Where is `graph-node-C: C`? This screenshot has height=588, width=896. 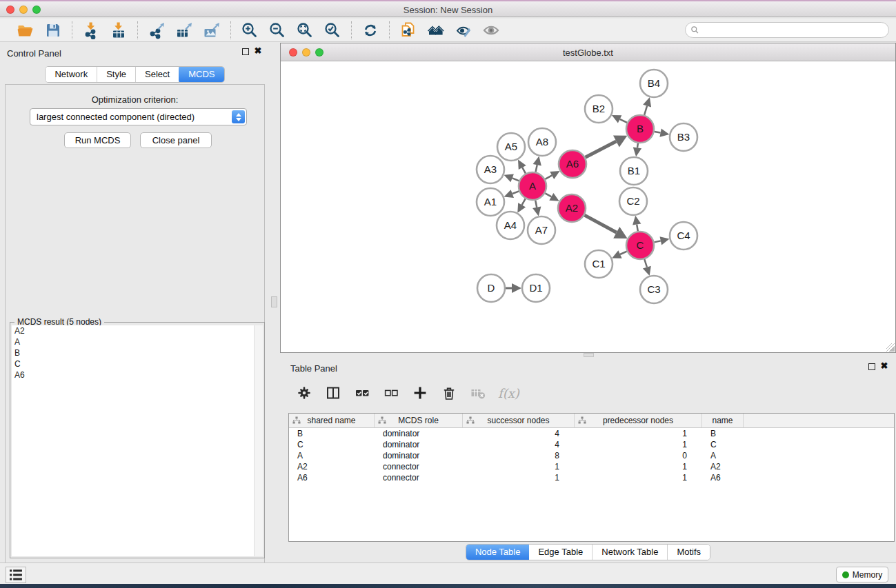 graph-node-C: C is located at coordinates (640, 245).